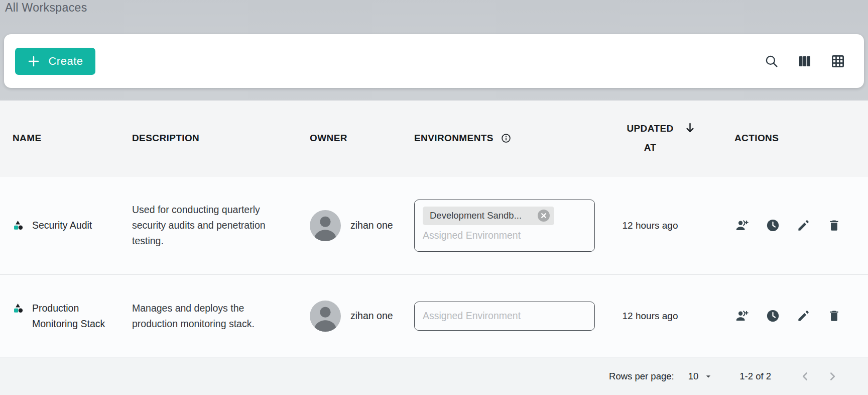  I want to click on workspace-description: Used for conducting quarterly security a…, so click(205, 225).